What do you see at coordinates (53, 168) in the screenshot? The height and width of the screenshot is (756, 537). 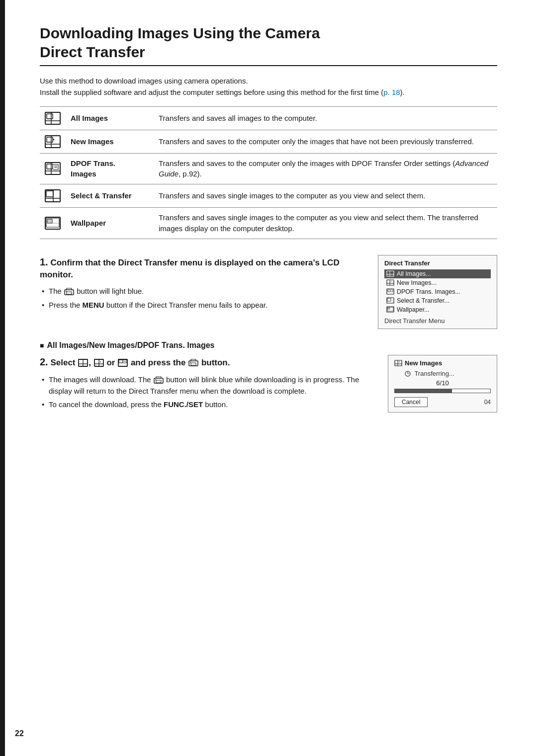 I see `dpof-icon` at bounding box center [53, 168].